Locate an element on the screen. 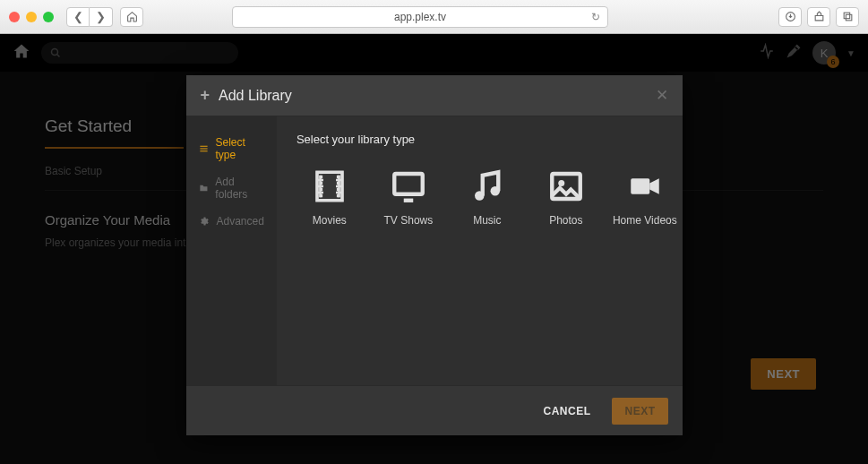 Image resolution: width=868 pixels, height=464 pixels. modal-header: + Add Library ✕ is located at coordinates (434, 96).